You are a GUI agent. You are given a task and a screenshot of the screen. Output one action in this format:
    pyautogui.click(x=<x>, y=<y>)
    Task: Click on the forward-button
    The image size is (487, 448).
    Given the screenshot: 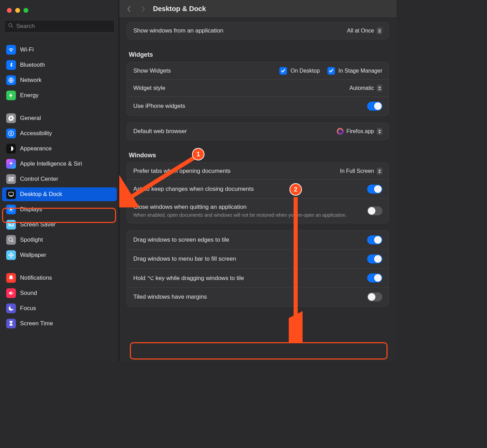 What is the action you would take?
    pyautogui.click(x=143, y=9)
    